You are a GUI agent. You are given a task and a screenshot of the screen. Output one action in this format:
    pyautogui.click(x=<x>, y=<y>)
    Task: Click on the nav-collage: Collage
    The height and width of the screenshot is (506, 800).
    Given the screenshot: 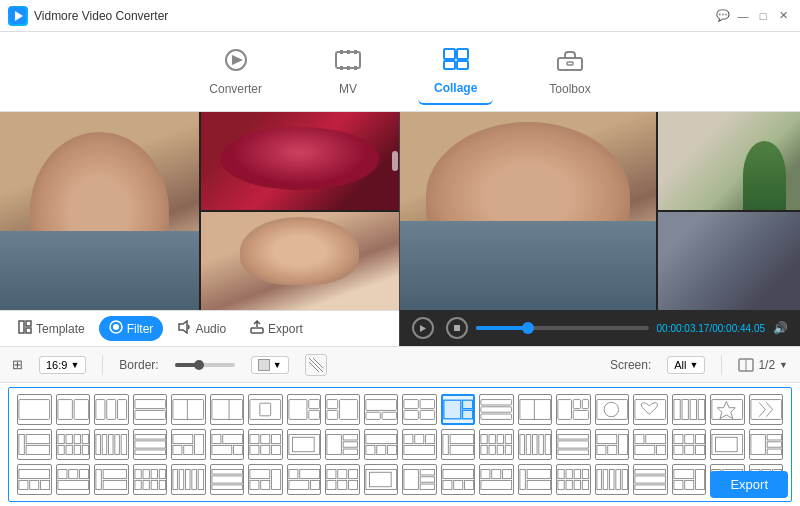 What is the action you would take?
    pyautogui.click(x=456, y=72)
    